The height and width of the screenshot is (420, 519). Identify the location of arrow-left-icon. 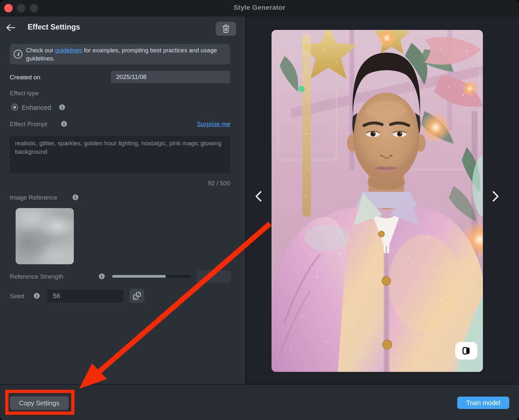
(10, 28).